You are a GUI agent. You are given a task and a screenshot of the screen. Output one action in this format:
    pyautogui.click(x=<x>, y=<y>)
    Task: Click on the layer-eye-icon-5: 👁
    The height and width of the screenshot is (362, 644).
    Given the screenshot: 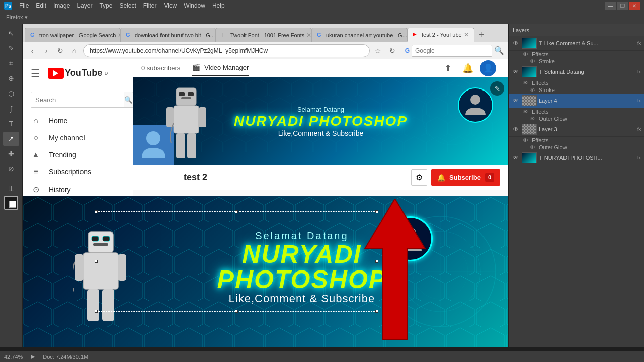 What is the action you would take?
    pyautogui.click(x=516, y=158)
    